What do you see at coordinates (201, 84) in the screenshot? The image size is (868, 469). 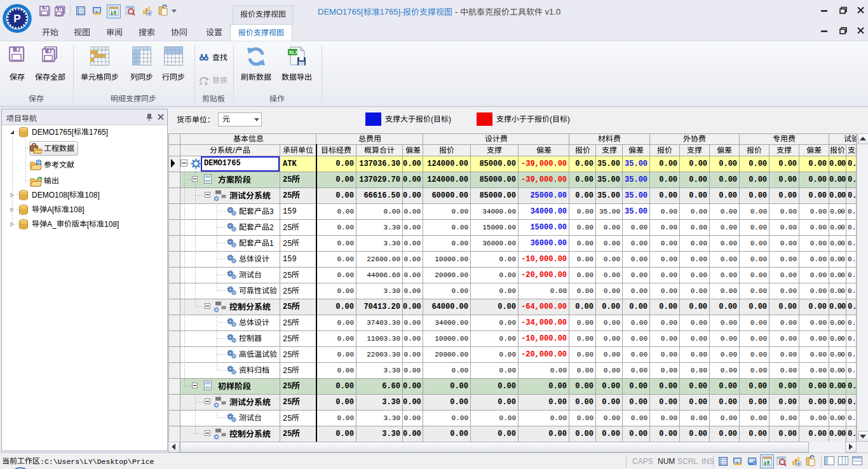 I see `svg-text: A` at bounding box center [201, 84].